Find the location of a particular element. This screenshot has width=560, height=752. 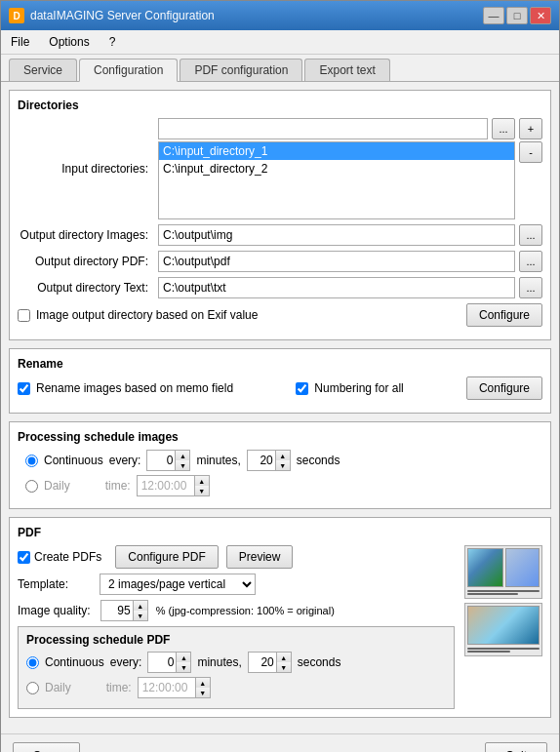

continuous-radio is located at coordinates (31, 460).